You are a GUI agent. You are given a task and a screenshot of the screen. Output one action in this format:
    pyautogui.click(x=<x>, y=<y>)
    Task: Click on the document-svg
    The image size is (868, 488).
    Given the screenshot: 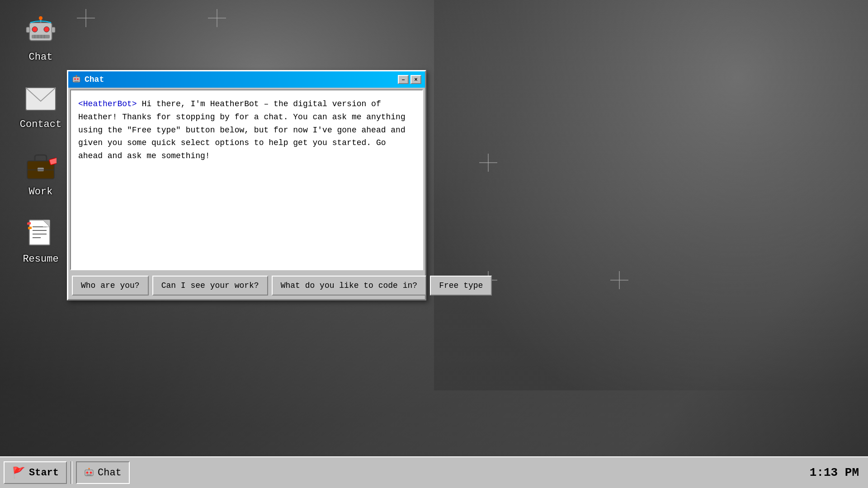 What is the action you would take?
    pyautogui.click(x=41, y=234)
    